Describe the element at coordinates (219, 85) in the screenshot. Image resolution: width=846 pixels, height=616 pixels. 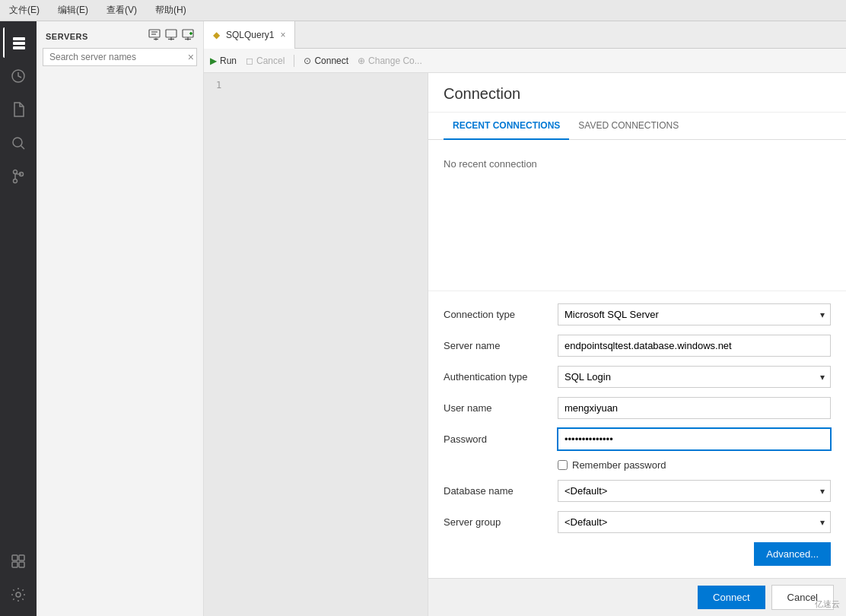
I see `line-number-1: 1` at that location.